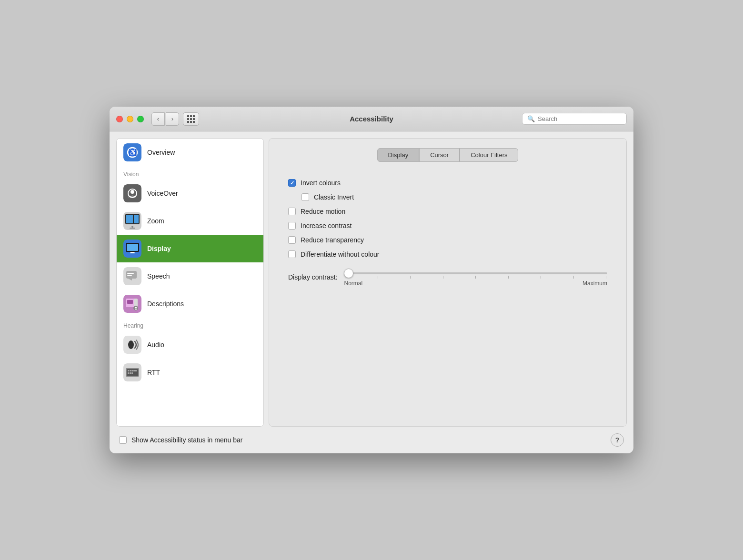  Describe the element at coordinates (448, 155) in the screenshot. I see `tab-bar: Display Cursor Colour Filters` at that location.